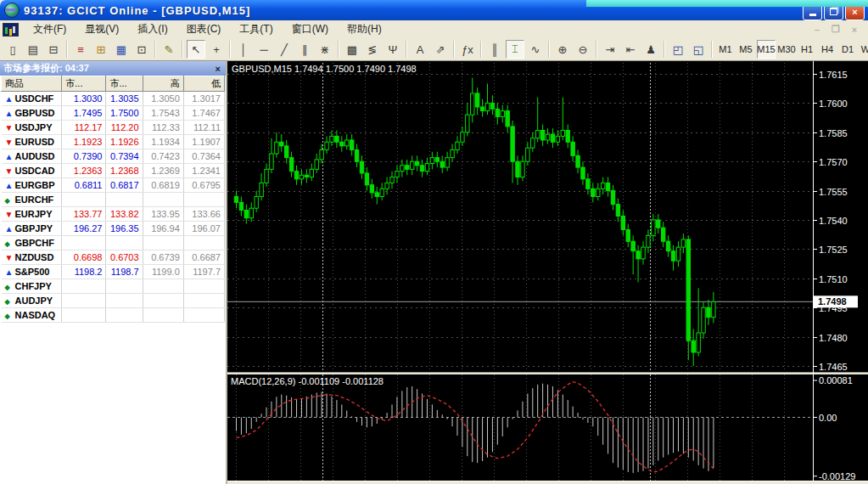 Image resolution: width=868 pixels, height=484 pixels. Describe the element at coordinates (114, 200) in the screenshot. I see `table-row-eurchf: ◆EURCHF` at that location.